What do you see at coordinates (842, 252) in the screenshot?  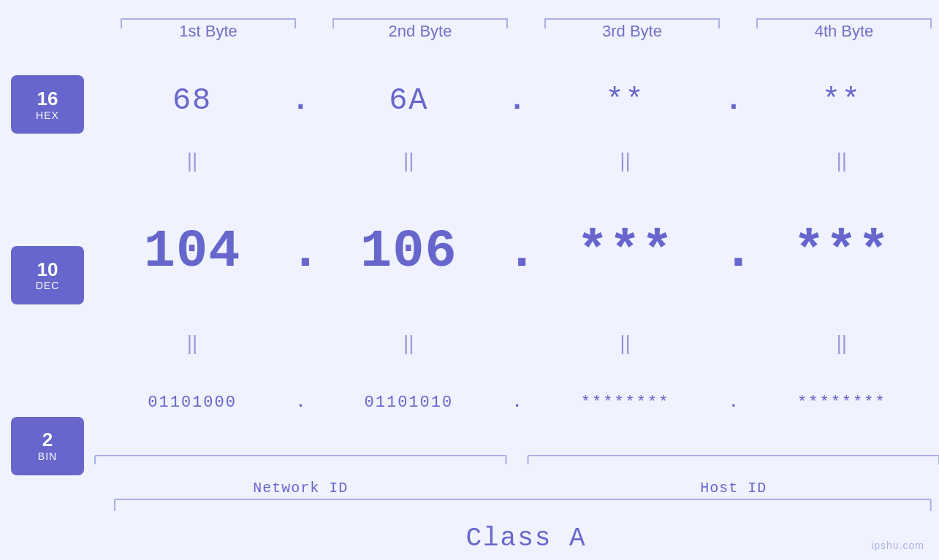 I see `dec-byte4: ***` at bounding box center [842, 252].